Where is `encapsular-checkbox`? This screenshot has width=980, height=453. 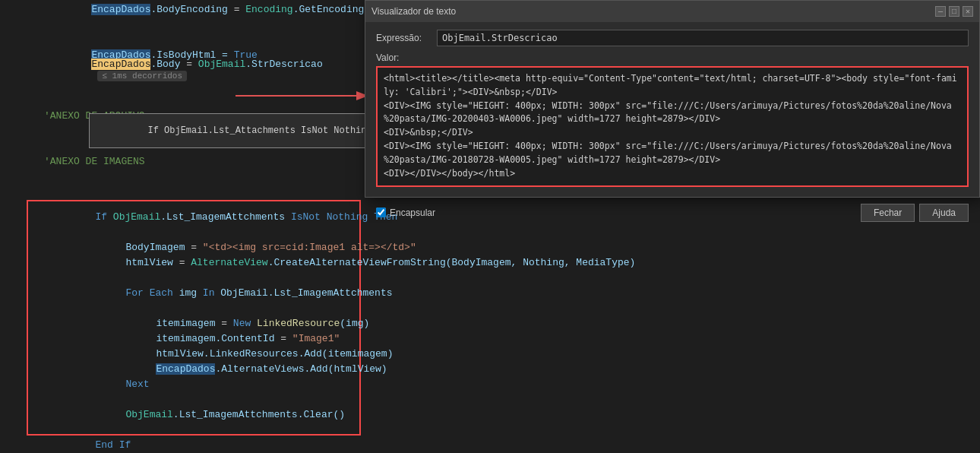 encapsular-checkbox is located at coordinates (381, 213).